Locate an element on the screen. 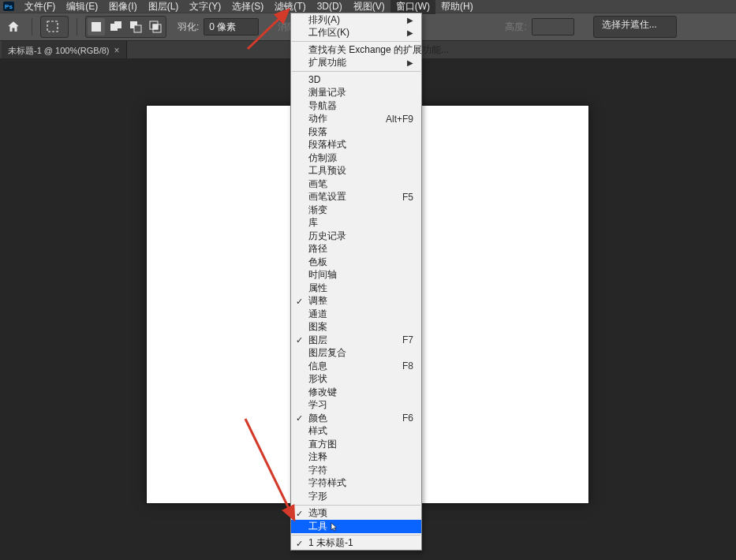 The width and height of the screenshot is (736, 560). menu-item: ✓调整 is located at coordinates (357, 301).